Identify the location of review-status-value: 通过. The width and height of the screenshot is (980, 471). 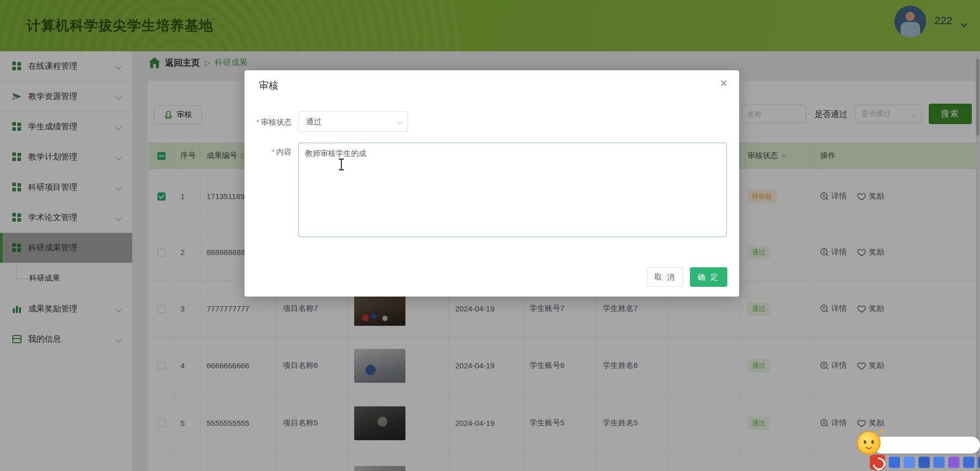
(314, 122).